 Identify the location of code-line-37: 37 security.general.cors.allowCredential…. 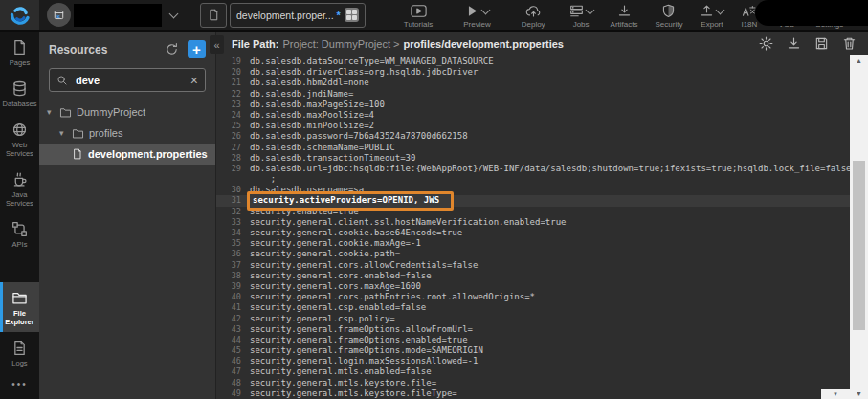
(533, 266).